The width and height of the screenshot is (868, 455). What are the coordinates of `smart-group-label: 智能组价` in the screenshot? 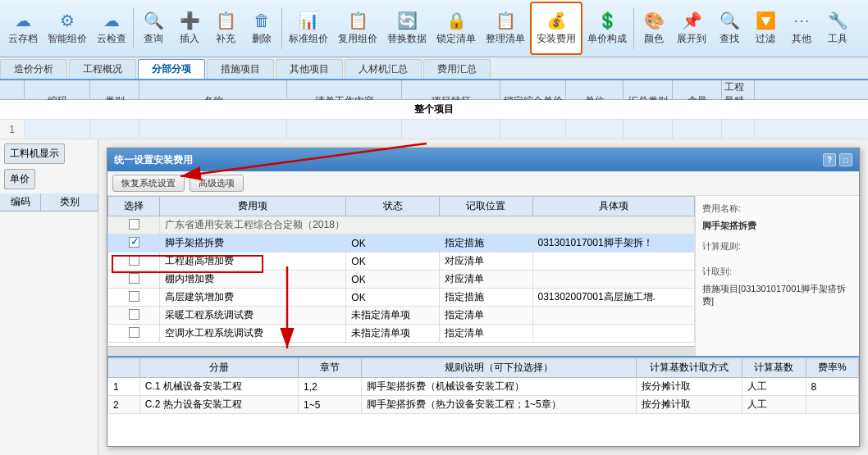 It's located at (67, 39).